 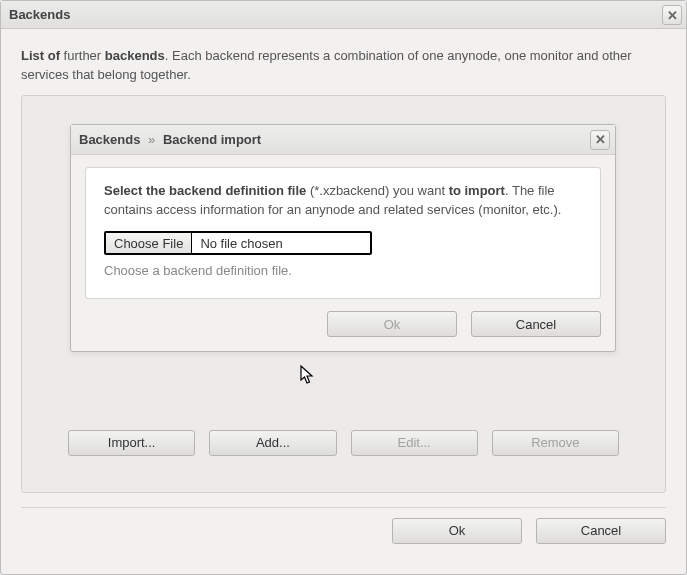 What do you see at coordinates (149, 243) in the screenshot?
I see `choose-file-button: Choose File` at bounding box center [149, 243].